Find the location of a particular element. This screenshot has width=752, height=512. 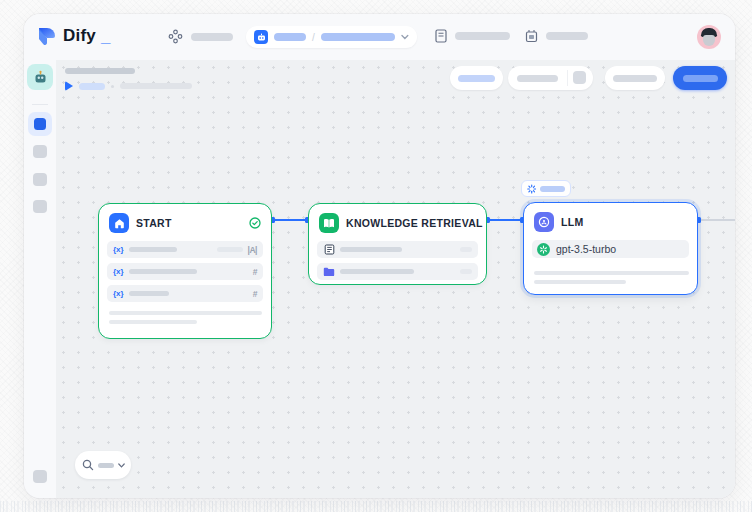

left-icon-rail is located at coordinates (40, 279).